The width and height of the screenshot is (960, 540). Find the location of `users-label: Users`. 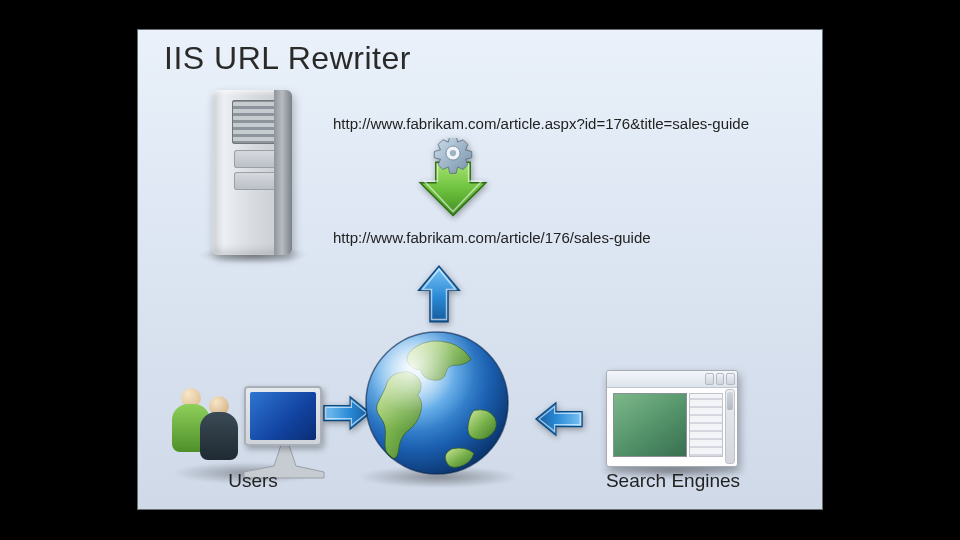

users-label: Users is located at coordinates (253, 481).